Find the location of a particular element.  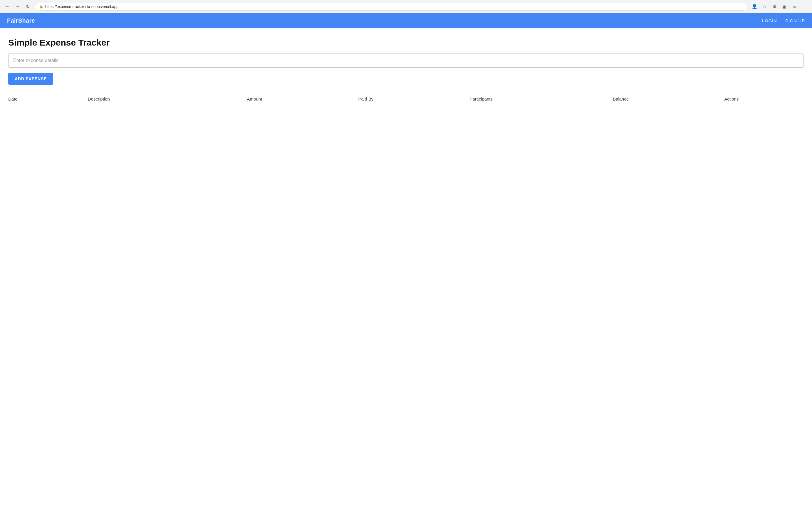

bookmark-icon-button: ☰ is located at coordinates (794, 7).